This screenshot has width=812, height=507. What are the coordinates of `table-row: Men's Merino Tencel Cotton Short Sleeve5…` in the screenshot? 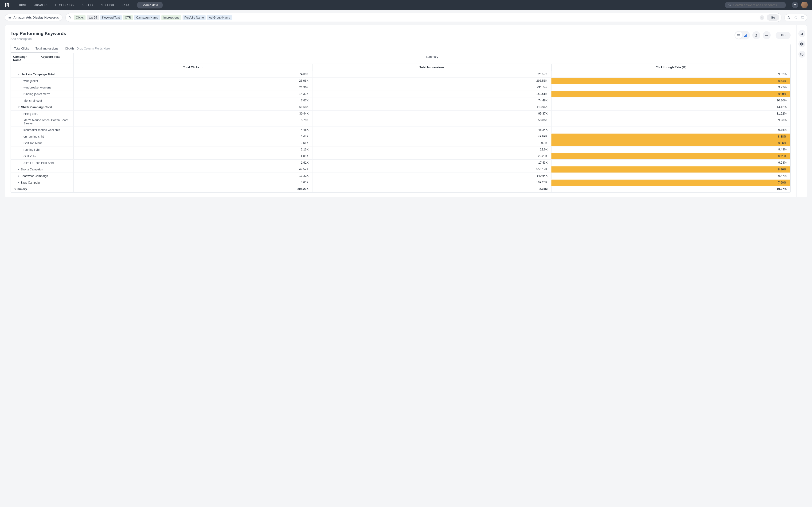 It's located at (401, 122).